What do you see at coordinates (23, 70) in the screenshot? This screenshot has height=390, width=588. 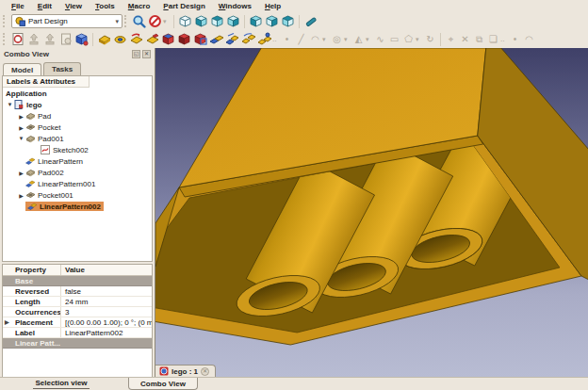 I see `tab-model: Model` at bounding box center [23, 70].